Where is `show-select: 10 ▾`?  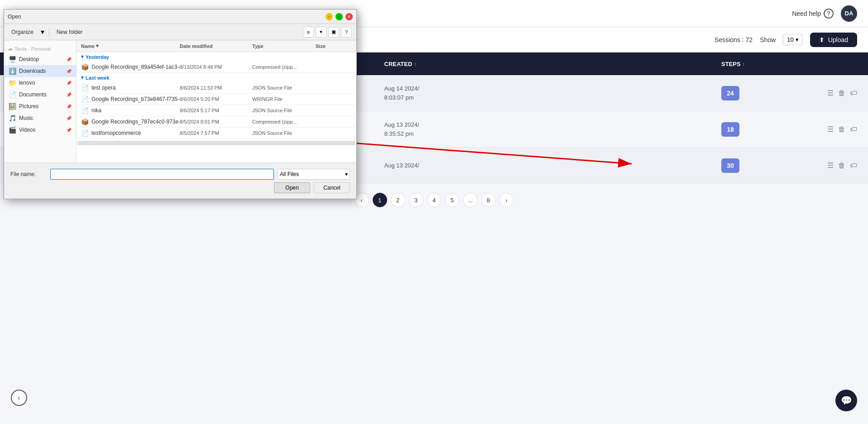 show-select: 10 ▾ is located at coordinates (792, 40).